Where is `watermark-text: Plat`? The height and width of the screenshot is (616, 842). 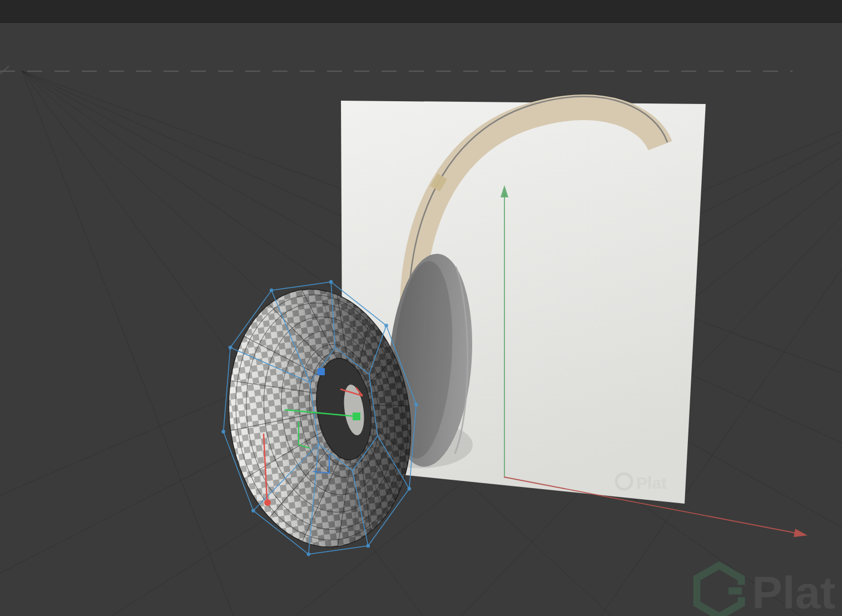 watermark-text: Plat is located at coordinates (794, 592).